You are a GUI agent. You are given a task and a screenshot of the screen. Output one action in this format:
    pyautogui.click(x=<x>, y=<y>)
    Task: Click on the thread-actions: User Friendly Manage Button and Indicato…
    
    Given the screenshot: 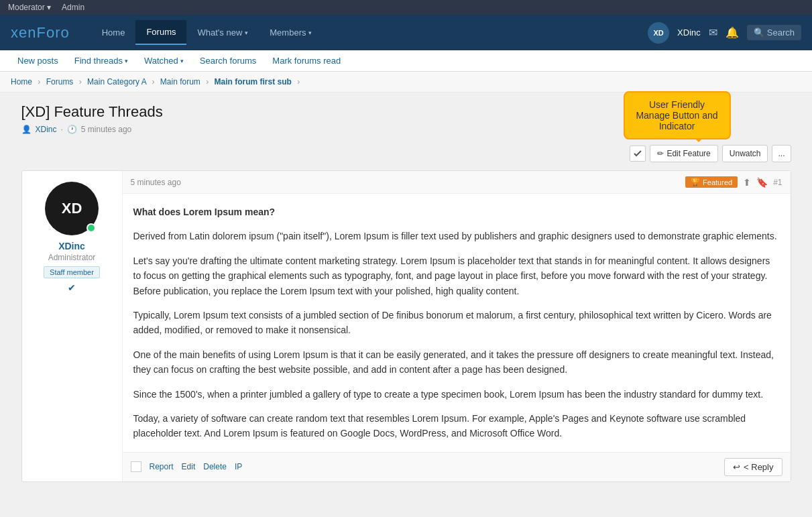 What is the action you would take?
    pyautogui.click(x=406, y=154)
    